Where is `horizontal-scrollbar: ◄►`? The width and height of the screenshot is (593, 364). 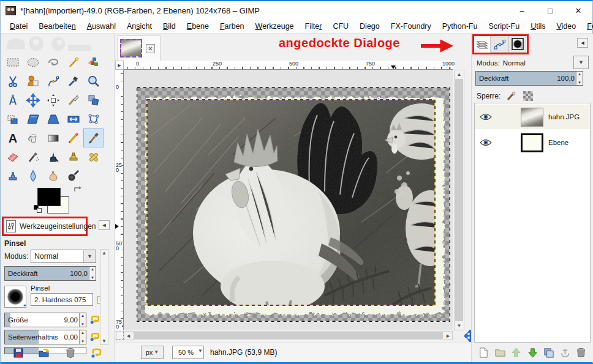 horizontal-scrollbar: ◄► is located at coordinates (288, 335).